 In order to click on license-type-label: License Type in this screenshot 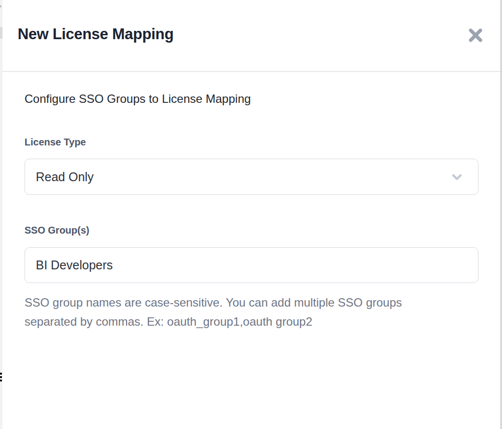, I will do `click(55, 142)`.